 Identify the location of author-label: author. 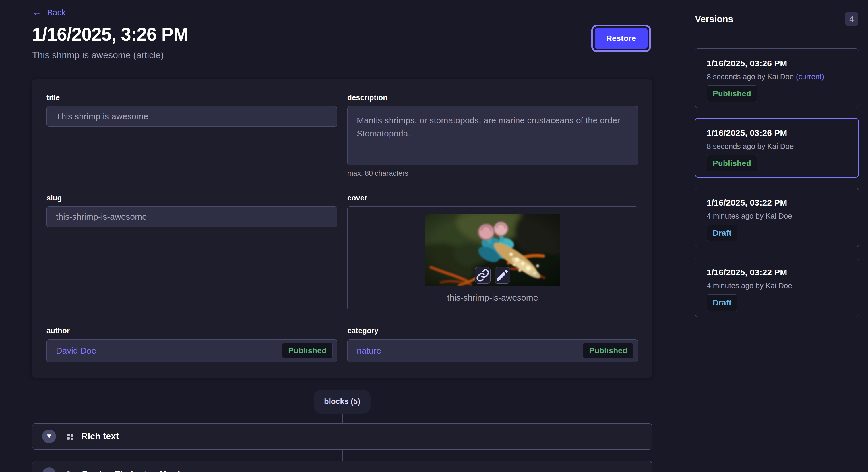
(192, 331).